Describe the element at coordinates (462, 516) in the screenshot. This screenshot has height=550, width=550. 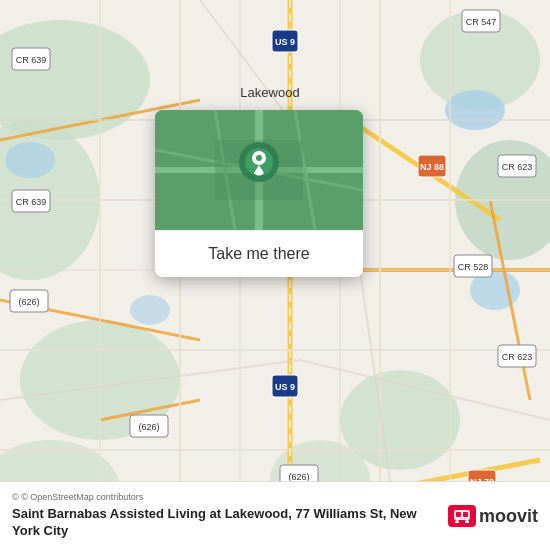
I see `moovit-bus-icon` at that location.